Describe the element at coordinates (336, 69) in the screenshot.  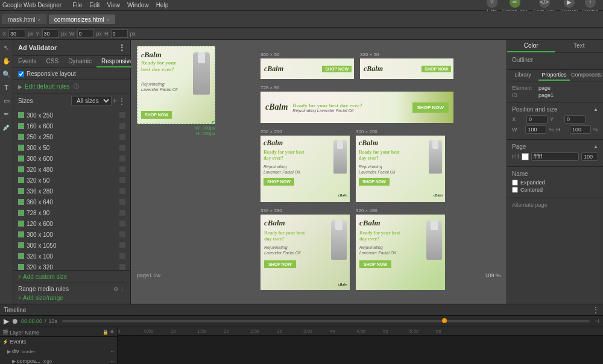
I see `cta-360: SHOP NOW` at that location.